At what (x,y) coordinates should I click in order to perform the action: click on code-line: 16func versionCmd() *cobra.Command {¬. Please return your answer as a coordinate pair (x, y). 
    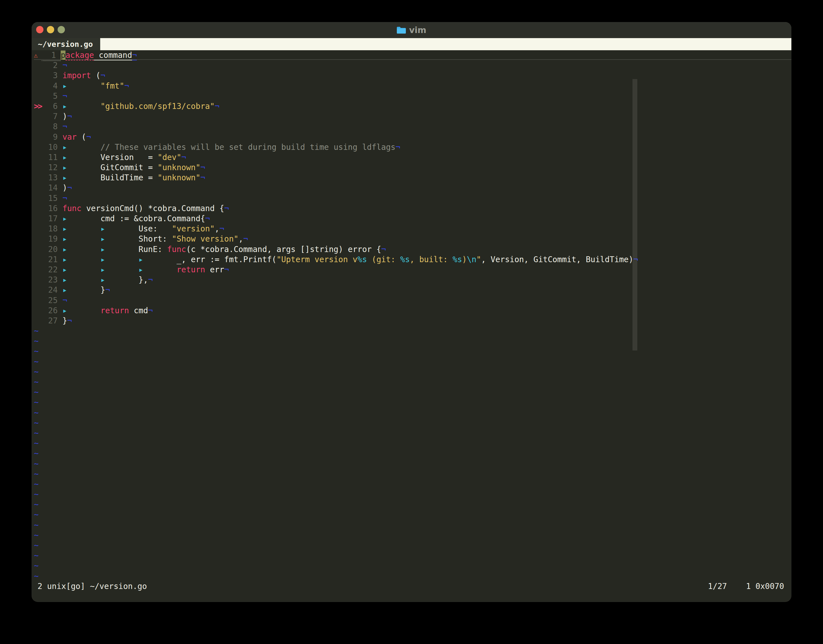
    Looking at the image, I should click on (412, 209).